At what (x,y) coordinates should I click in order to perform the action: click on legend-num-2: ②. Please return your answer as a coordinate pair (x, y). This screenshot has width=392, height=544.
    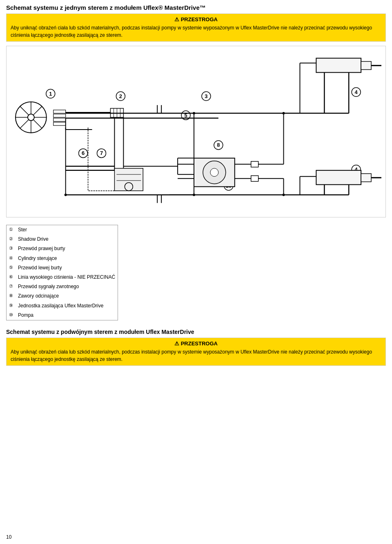
    Looking at the image, I should click on (13, 239).